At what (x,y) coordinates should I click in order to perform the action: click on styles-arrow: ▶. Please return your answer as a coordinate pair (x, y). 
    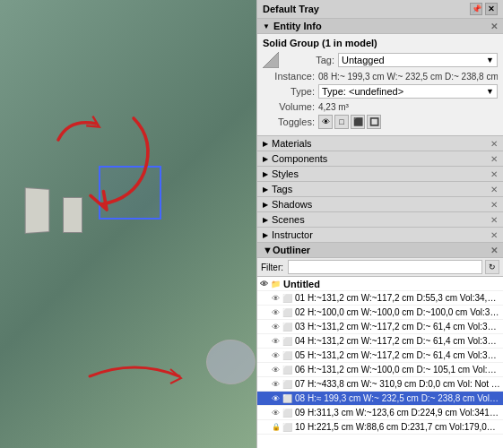
    Looking at the image, I should click on (265, 174).